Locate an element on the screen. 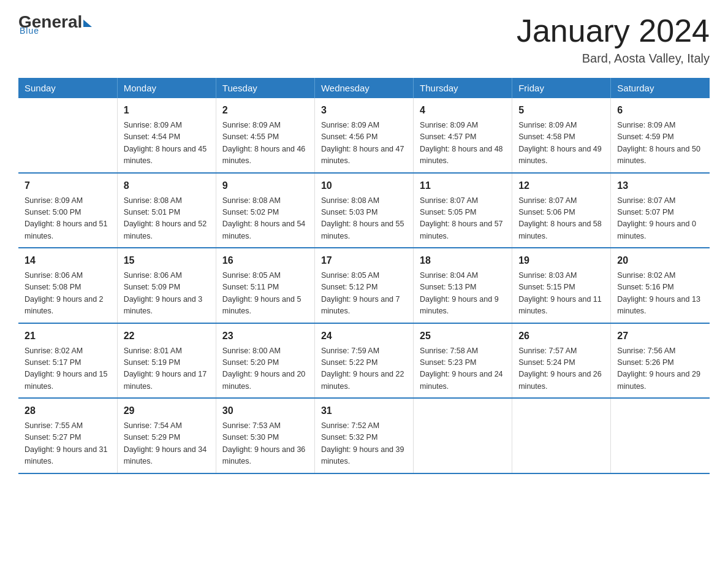  calendar-cell: 18Sunrise: 8:04 AMSunset: 5:13 PMDayligh… is located at coordinates (463, 286).